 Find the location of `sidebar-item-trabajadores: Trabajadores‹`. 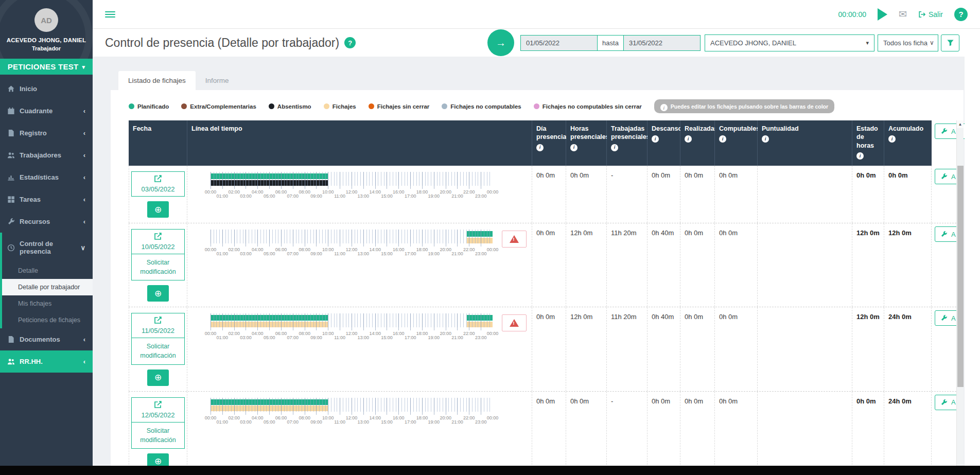

sidebar-item-trabajadores: Trabajadores‹ is located at coordinates (46, 155).